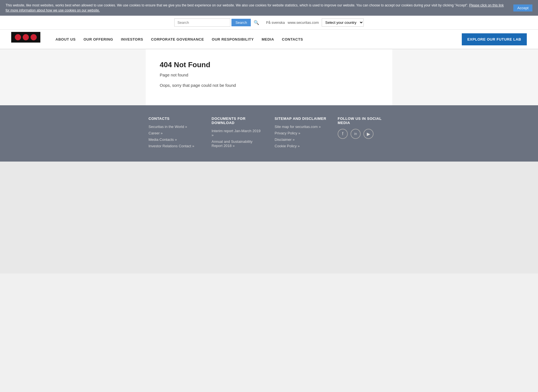  What do you see at coordinates (26, 45) in the screenshot?
I see `logo-text: SECURITAS` at bounding box center [26, 45].